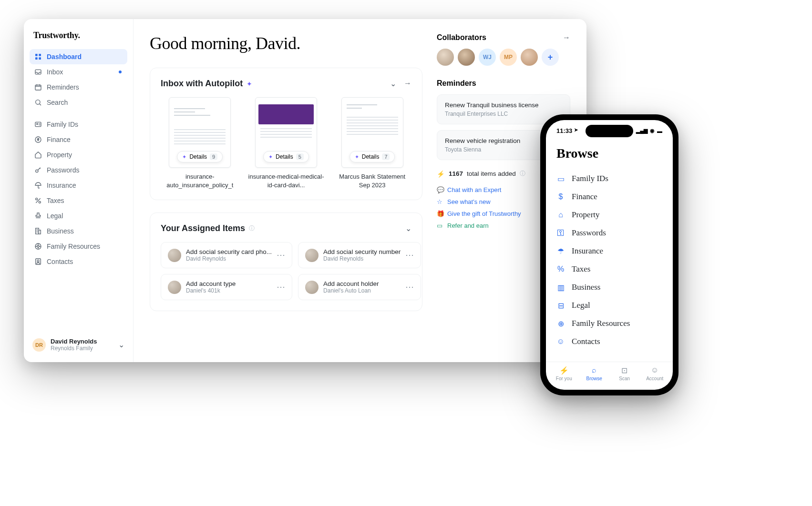 The image size is (812, 506). Describe the element at coordinates (440, 213) in the screenshot. I see `gift-icon: 🎁` at that location.